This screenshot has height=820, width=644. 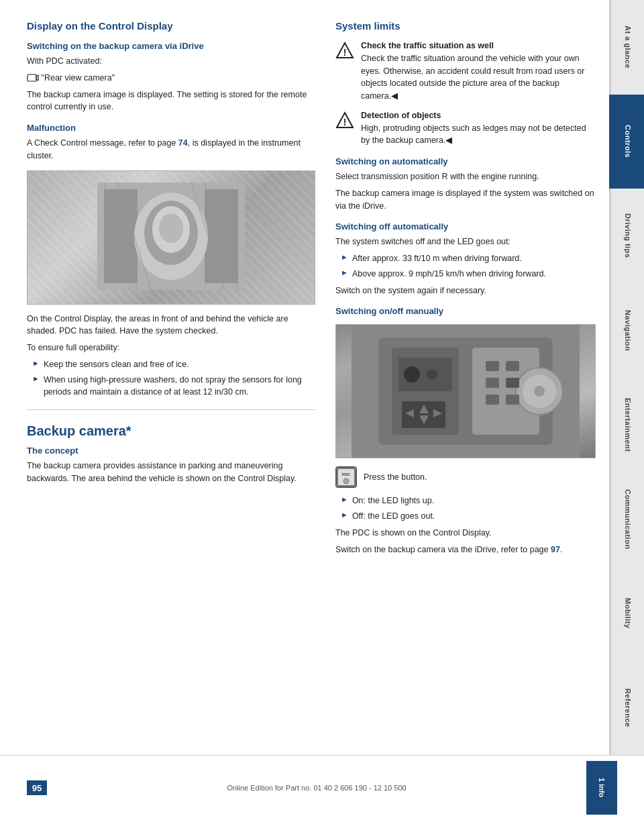 What do you see at coordinates (627, 613) in the screenshot?
I see `sidebar-item-mobility: Mobility` at bounding box center [627, 613].